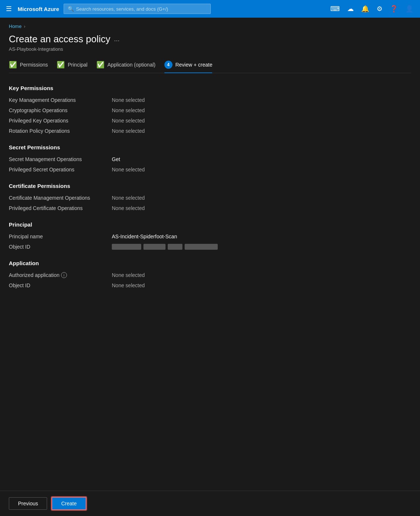  I want to click on key-permissions-section: Key Permissions Key Management Operation…, so click(210, 110).